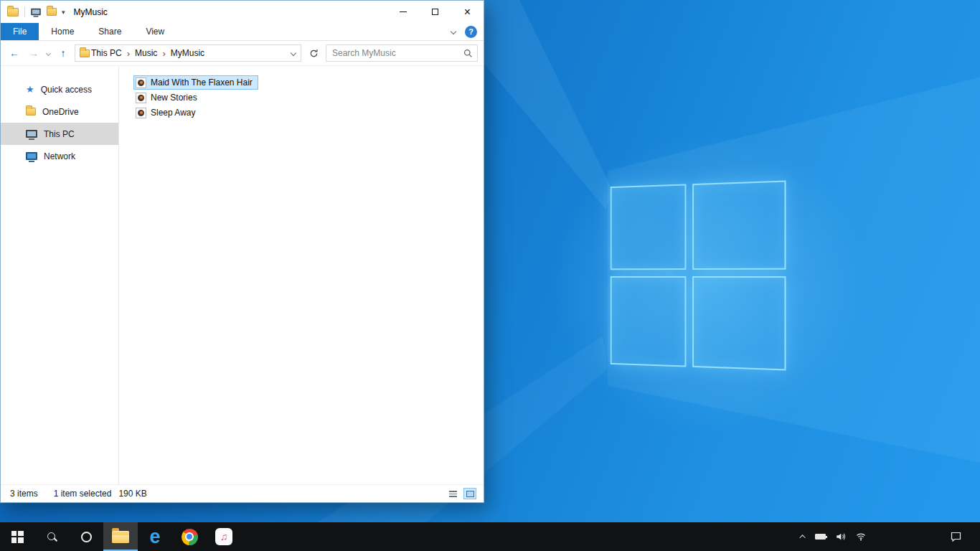  I want to click on taskbar-search-button, so click(52, 537).